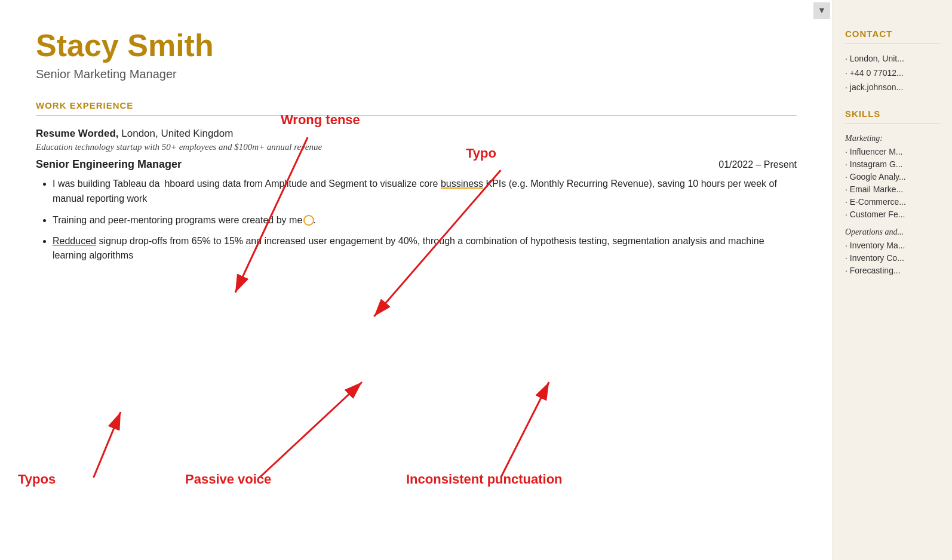 The height and width of the screenshot is (560, 952). Describe the element at coordinates (892, 202) in the screenshot. I see `skill-item-5: · E-Commerce...` at that location.